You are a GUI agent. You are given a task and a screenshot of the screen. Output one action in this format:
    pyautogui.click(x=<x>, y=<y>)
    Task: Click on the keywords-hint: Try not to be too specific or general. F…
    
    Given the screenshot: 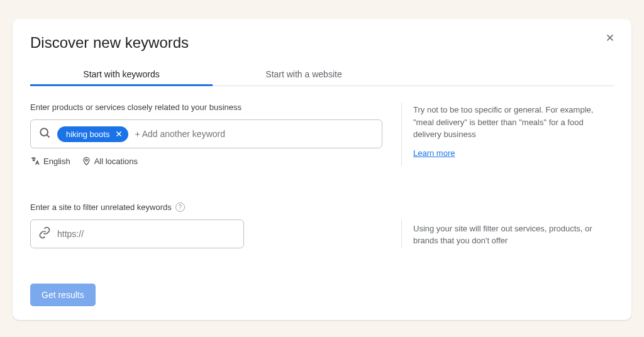 What is the action you would take?
    pyautogui.click(x=513, y=122)
    